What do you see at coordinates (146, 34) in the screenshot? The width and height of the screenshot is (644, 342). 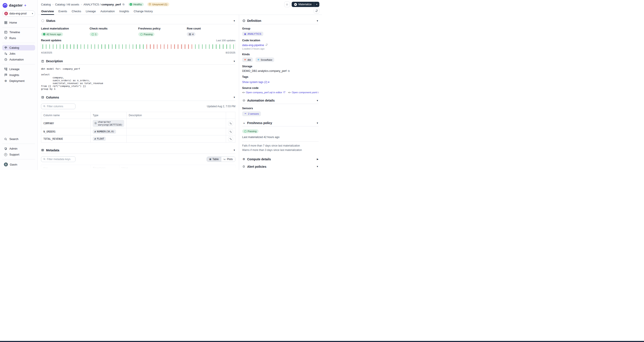 I see `freshness-badge: ✓Passing` at bounding box center [146, 34].